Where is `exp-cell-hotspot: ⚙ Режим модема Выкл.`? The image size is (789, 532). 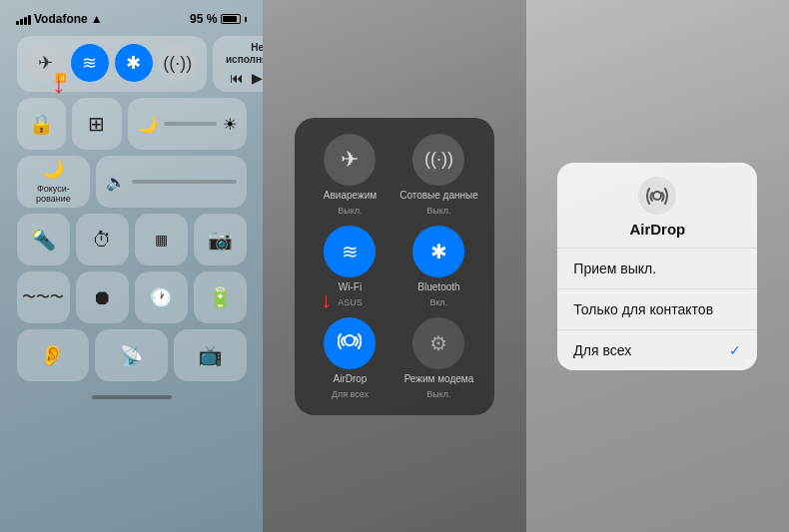
exp-cell-hotspot: ⚙ Режим модема Выкл. is located at coordinates (439, 358).